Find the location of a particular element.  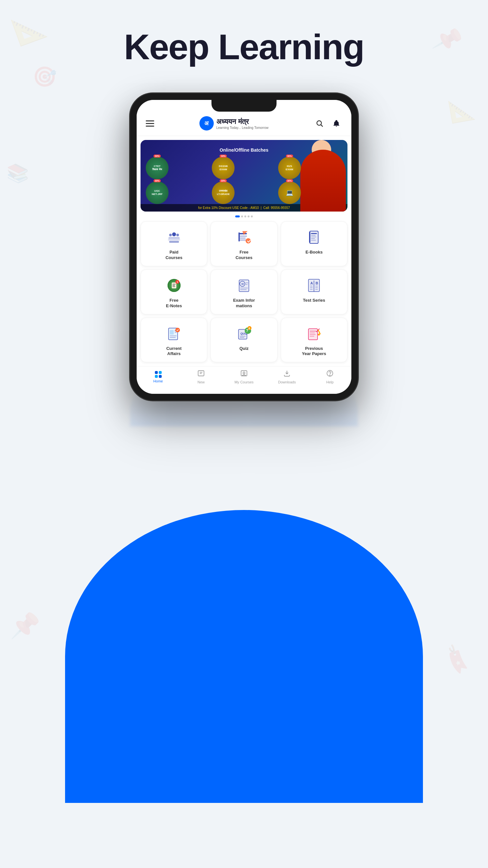

svg-text: 1 is located at coordinates (177, 282).